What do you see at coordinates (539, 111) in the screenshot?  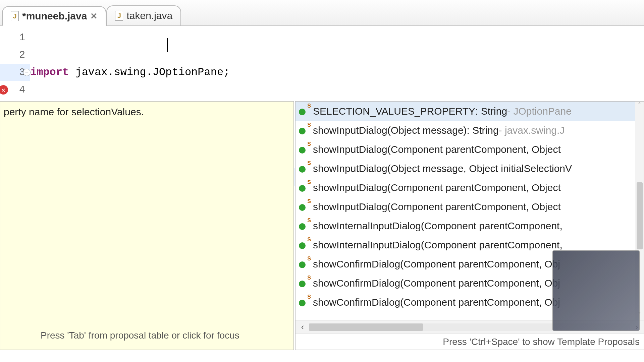 I see `item-package: - JOptionPane` at bounding box center [539, 111].